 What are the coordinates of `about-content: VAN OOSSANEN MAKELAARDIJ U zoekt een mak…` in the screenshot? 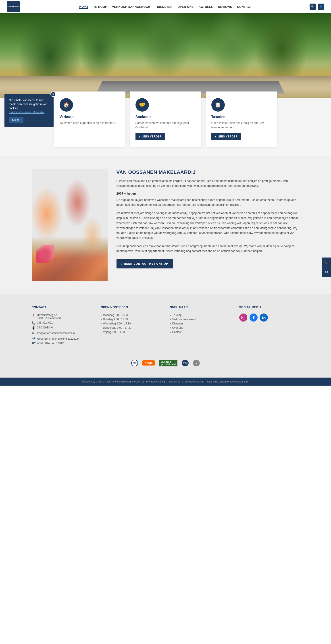 It's located at (208, 225).